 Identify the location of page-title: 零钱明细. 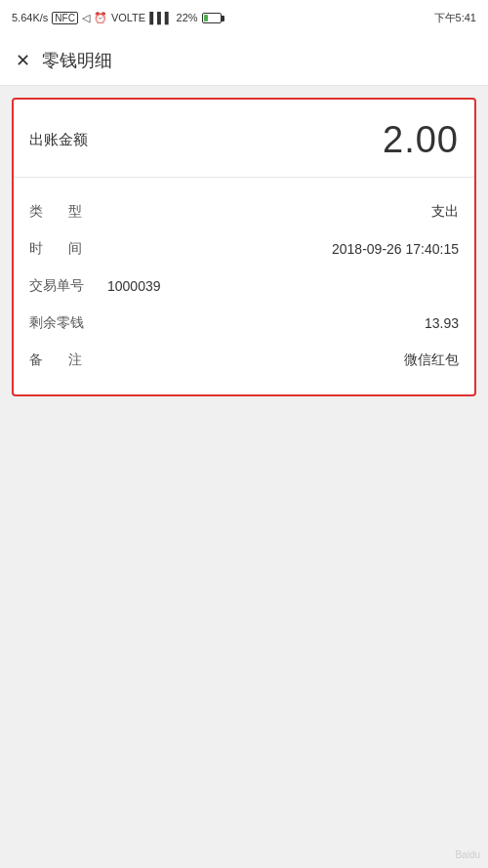
(77, 61).